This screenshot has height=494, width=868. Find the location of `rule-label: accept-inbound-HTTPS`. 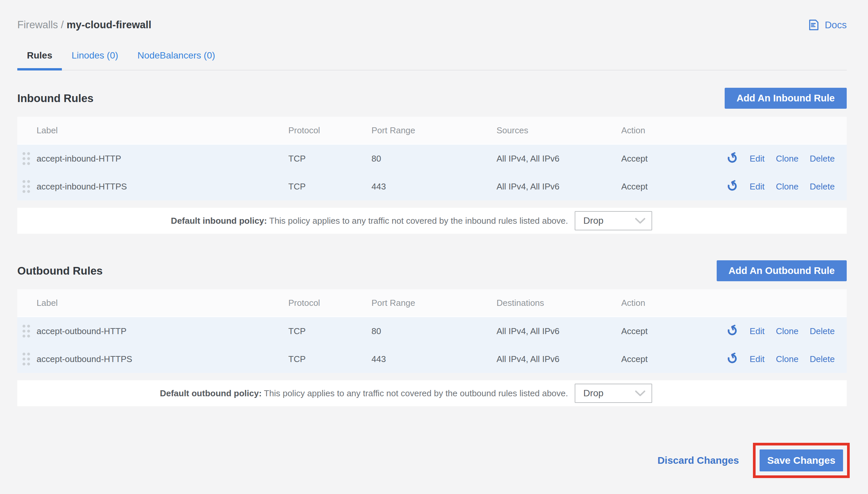

rule-label: accept-inbound-HTTPS is located at coordinates (82, 187).